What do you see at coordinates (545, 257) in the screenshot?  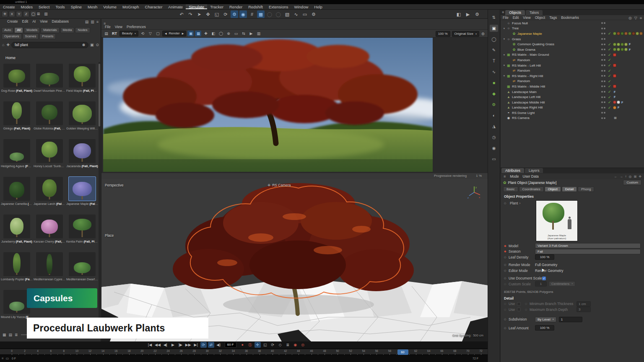 I see `leaf-density-field: 100 %` at bounding box center [545, 257].